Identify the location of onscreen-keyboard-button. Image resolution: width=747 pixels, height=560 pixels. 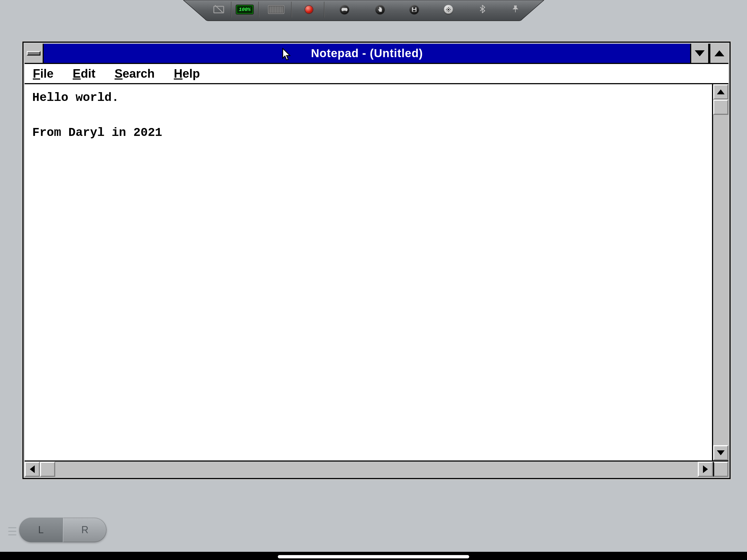
(276, 9).